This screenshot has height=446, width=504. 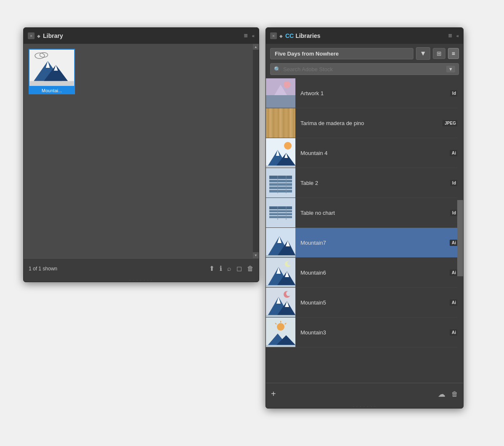 What do you see at coordinates (141, 36) in the screenshot?
I see `library-titlebar: × ◆ Library ≡ «` at bounding box center [141, 36].